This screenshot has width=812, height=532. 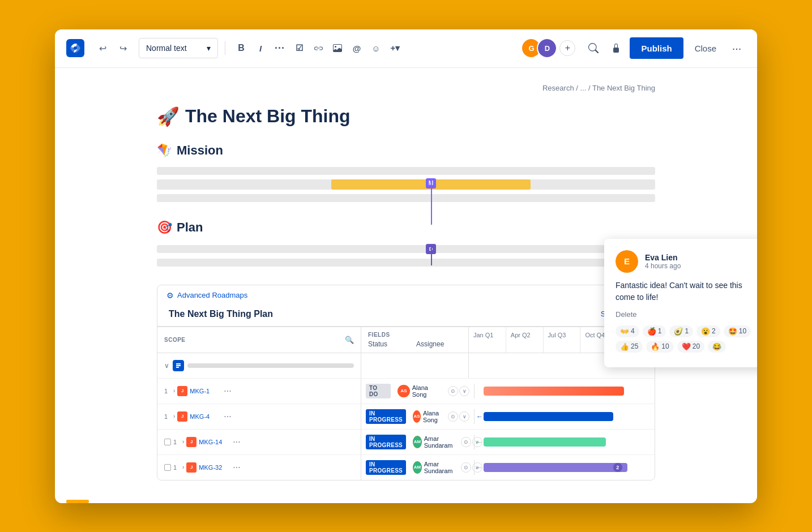 What do you see at coordinates (403, 391) in the screenshot?
I see `assignee-avatar-mkg1: AS` at bounding box center [403, 391].